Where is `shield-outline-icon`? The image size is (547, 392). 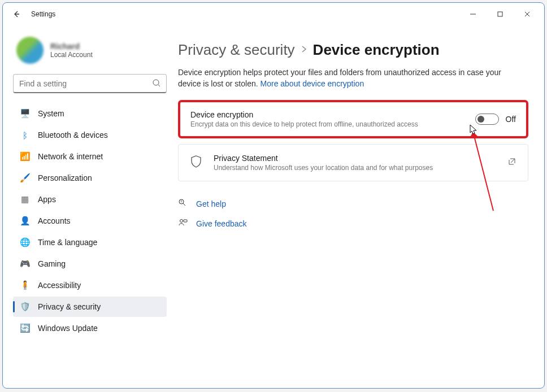 shield-outline-icon is located at coordinates (197, 163).